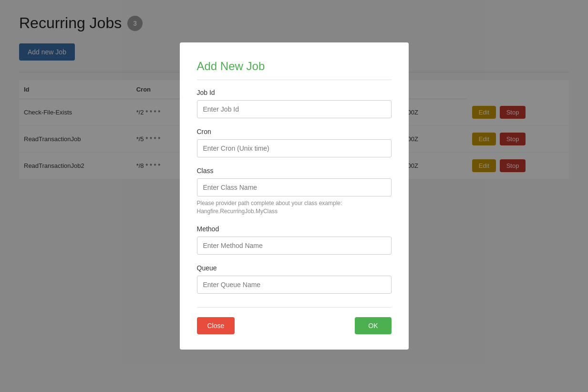 The image size is (588, 392). I want to click on class-label: Class, so click(294, 171).